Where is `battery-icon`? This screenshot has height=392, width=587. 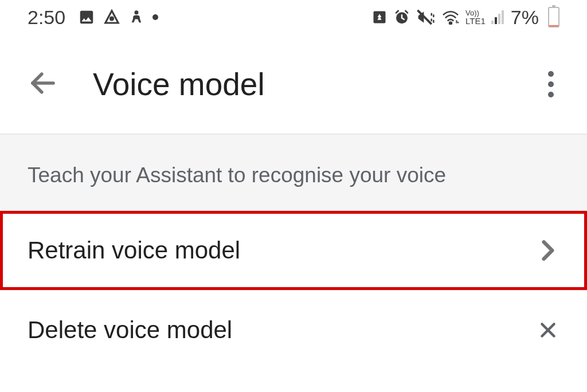 battery-icon is located at coordinates (554, 17).